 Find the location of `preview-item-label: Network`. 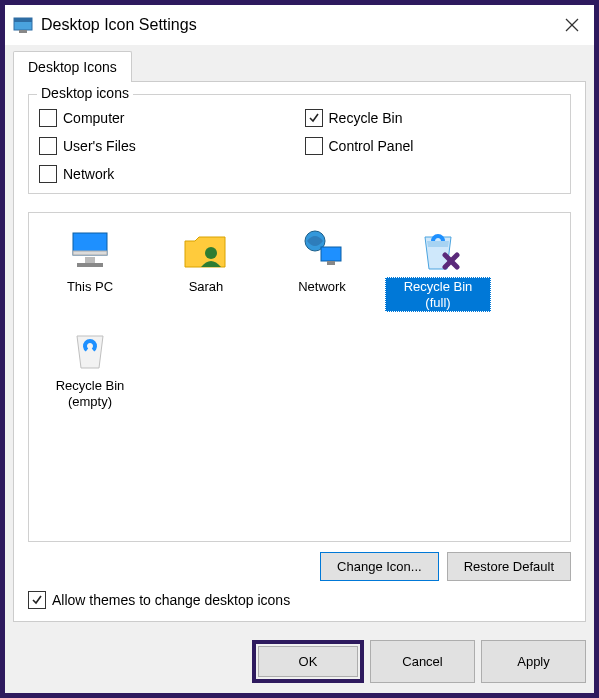

preview-item-label: Network is located at coordinates (322, 287).